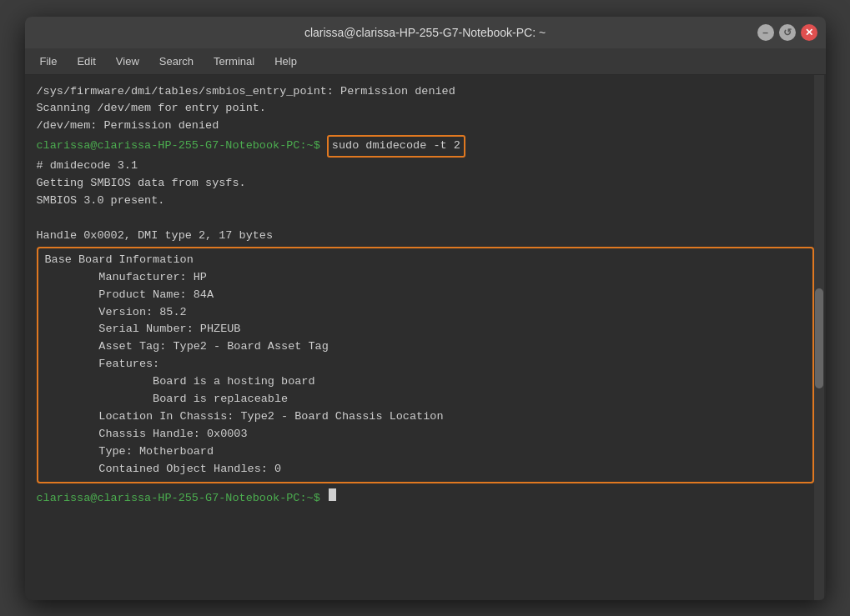 This screenshot has width=850, height=616. Describe the element at coordinates (425, 347) in the screenshot. I see `block-line-6: Asset Tag: Type2 - Board Asset Tag` at that location.